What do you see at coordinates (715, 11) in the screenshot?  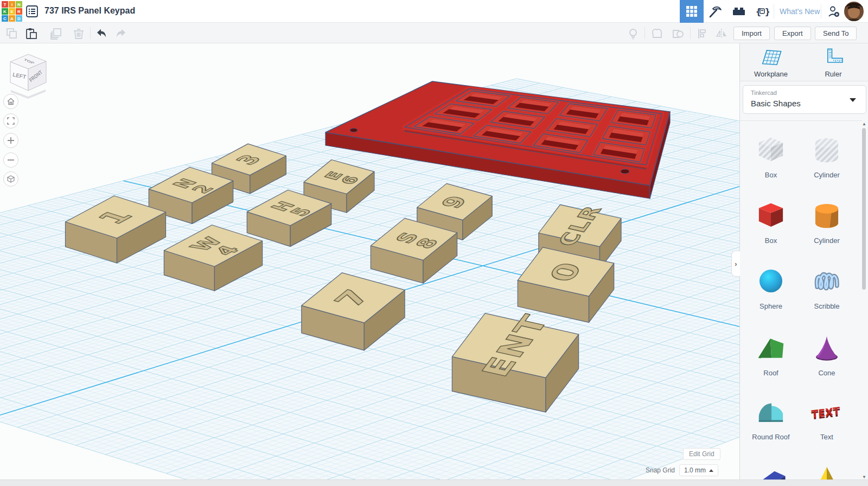 I see `minecraft-pickaxe-icon` at bounding box center [715, 11].